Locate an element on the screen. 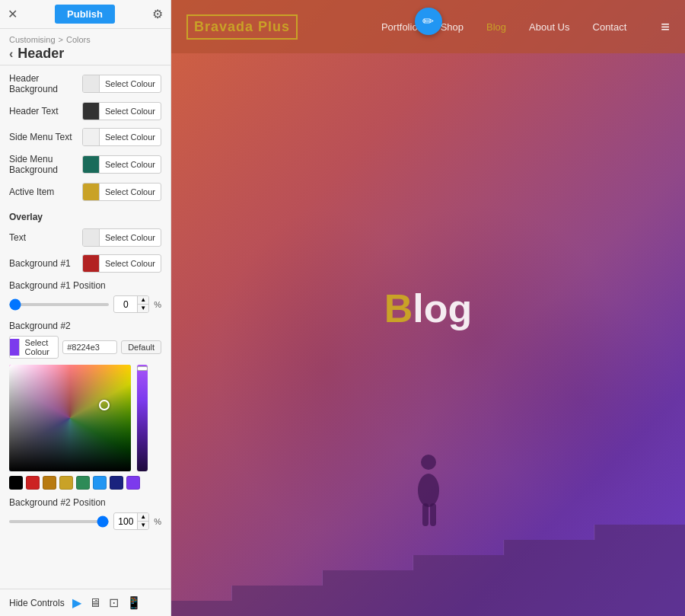 The height and width of the screenshot is (616, 685). bg1-position-label: Background #1 Position is located at coordinates (85, 286).